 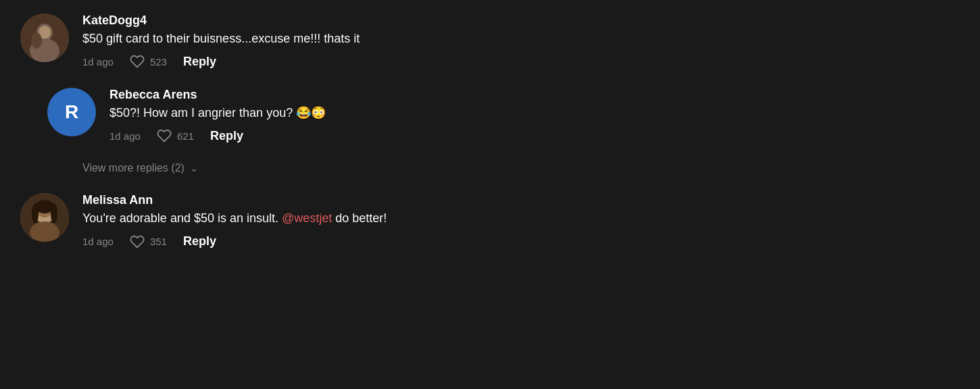 What do you see at coordinates (227, 136) in the screenshot?
I see `reply-button-rebecca-arens: Reply` at bounding box center [227, 136].